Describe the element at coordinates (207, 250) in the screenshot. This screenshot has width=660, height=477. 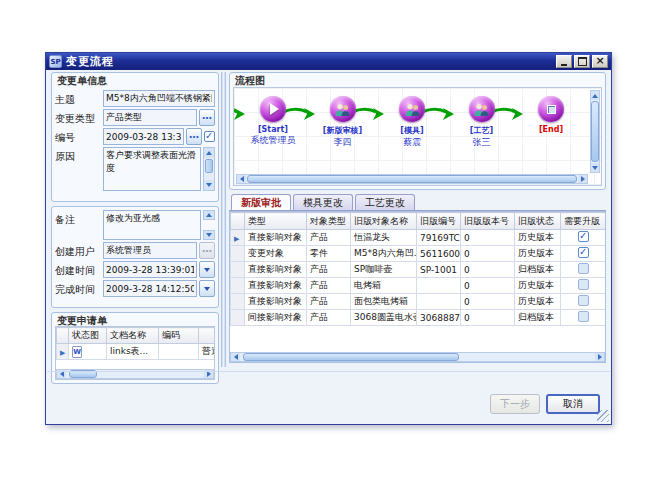
I see `create-user-picker-button` at that location.